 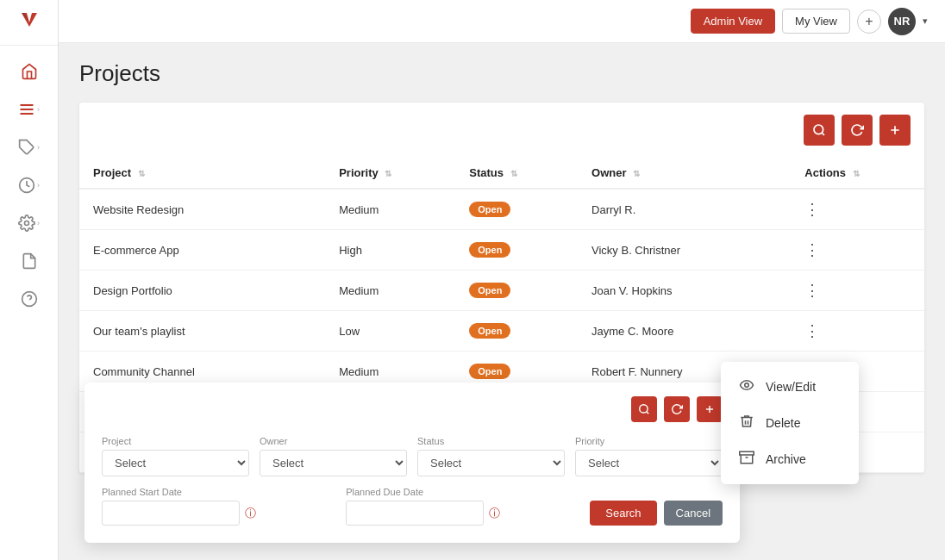 I want to click on sidebar-item-help, so click(x=29, y=299).